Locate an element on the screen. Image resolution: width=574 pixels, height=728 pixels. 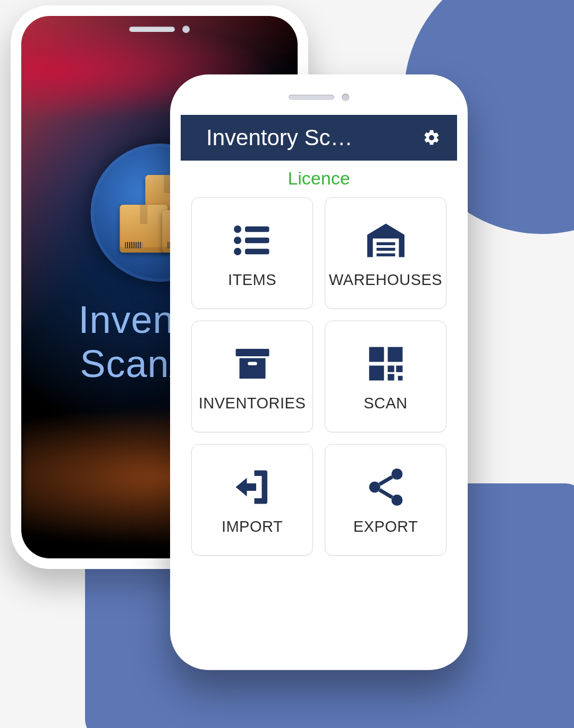
tile-warehouses: WAREHOUSES is located at coordinates (386, 253).